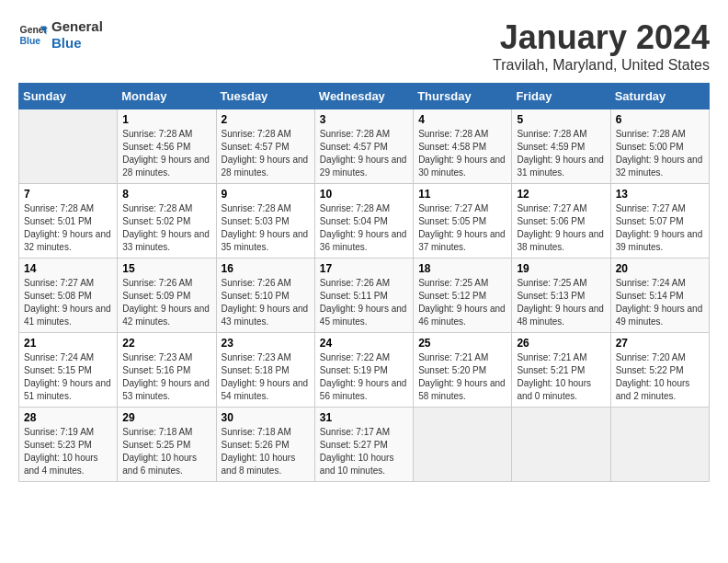  I want to click on day-info: Sunrise: 7:28 AMSunset: 5:03 PMDaylight:…, so click(266, 228).